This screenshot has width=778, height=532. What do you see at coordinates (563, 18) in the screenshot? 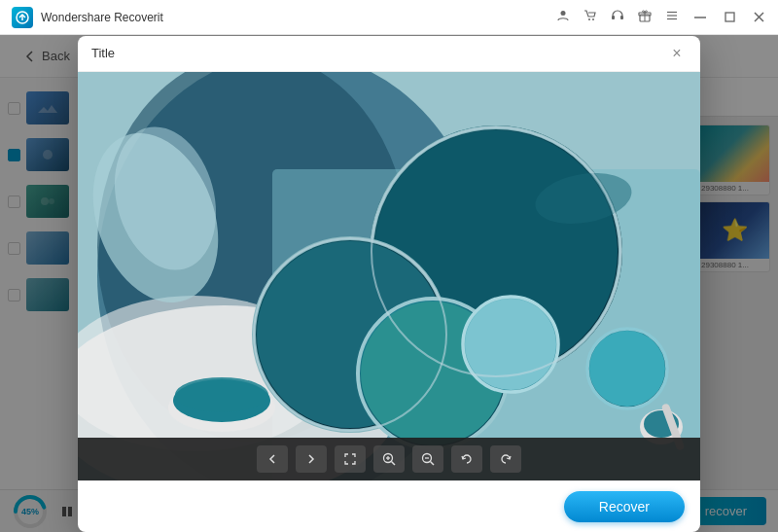
I see `profile-icon` at bounding box center [563, 18].